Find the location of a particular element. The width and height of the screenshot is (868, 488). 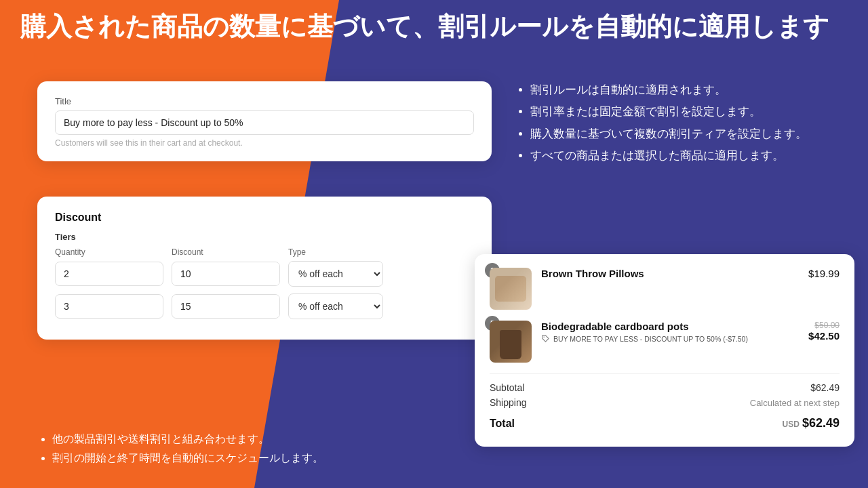

bullet-right-1: 割引ルールは自動的に適用されます。 is located at coordinates (689, 90).